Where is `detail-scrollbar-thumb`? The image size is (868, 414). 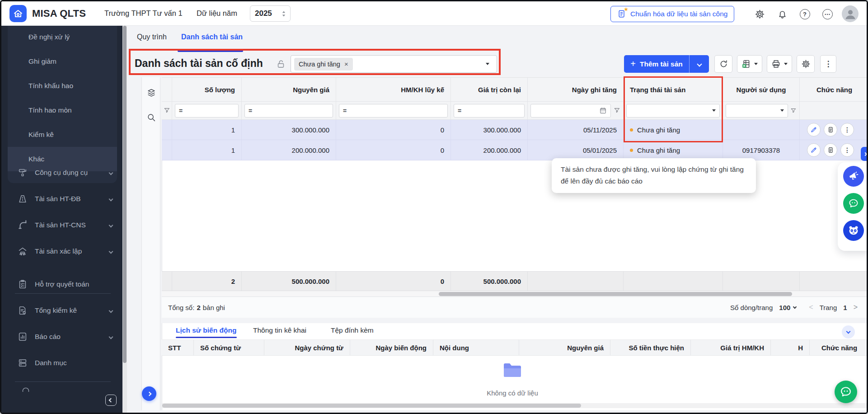
detail-scrollbar-thumb is located at coordinates (371, 406).